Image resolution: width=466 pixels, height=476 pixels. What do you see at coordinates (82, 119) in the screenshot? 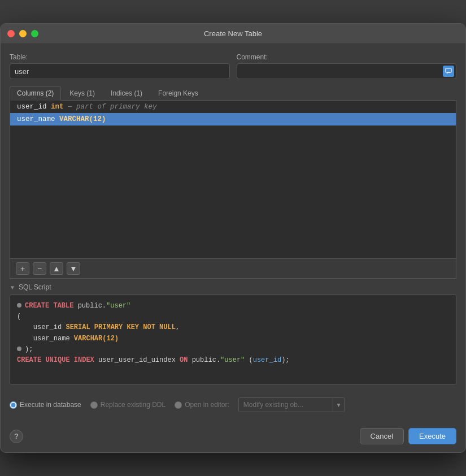
I see `col-type: VARCHAR(12)` at bounding box center [82, 119].